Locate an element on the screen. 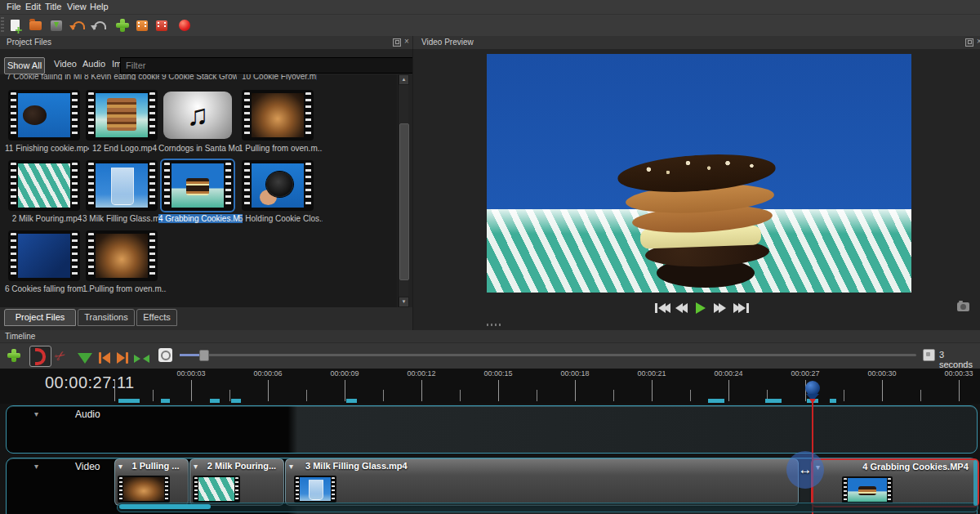 This screenshot has width=980, height=514. jump-to-end-button is located at coordinates (742, 307).